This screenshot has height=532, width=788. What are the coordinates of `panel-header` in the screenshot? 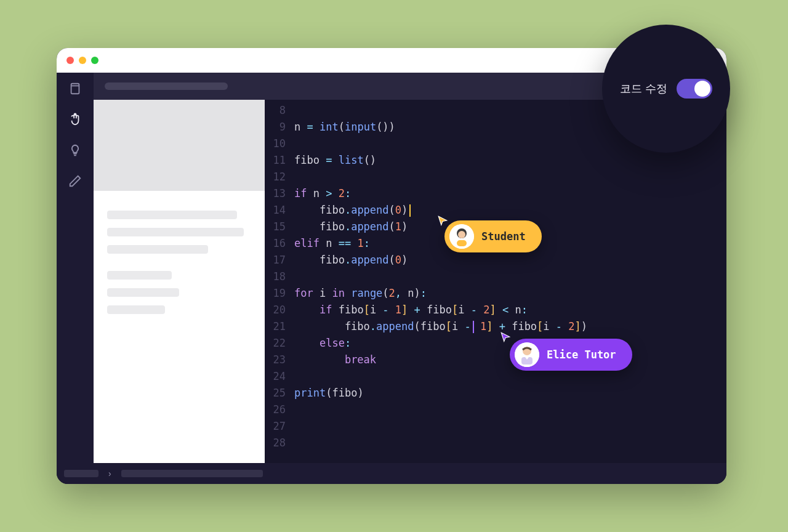 It's located at (179, 145).